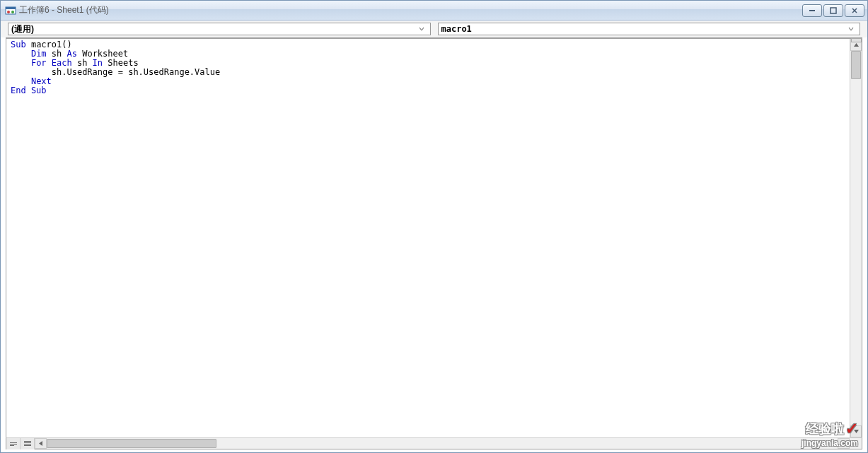 This screenshot has width=868, height=453. I want to click on horizontal-scrollbar, so click(442, 444).